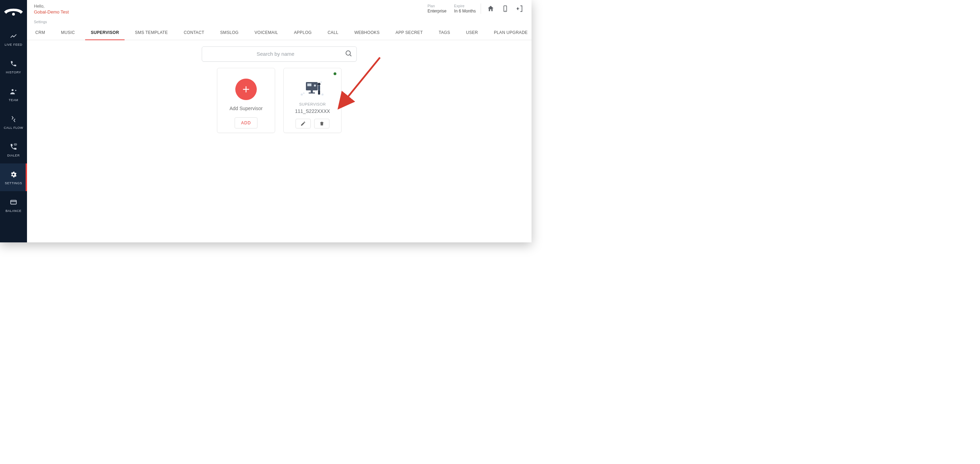  I want to click on svg-text: SIP, so click(16, 145).